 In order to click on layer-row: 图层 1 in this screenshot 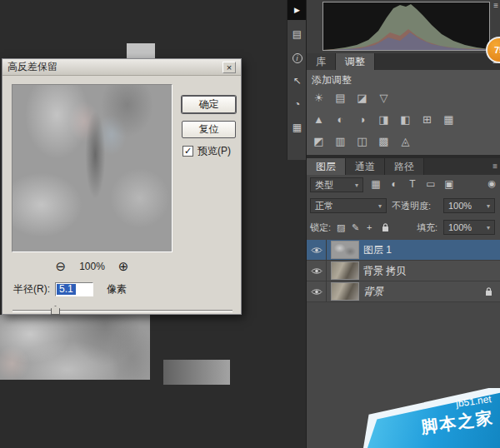, I will do `click(403, 250)`.